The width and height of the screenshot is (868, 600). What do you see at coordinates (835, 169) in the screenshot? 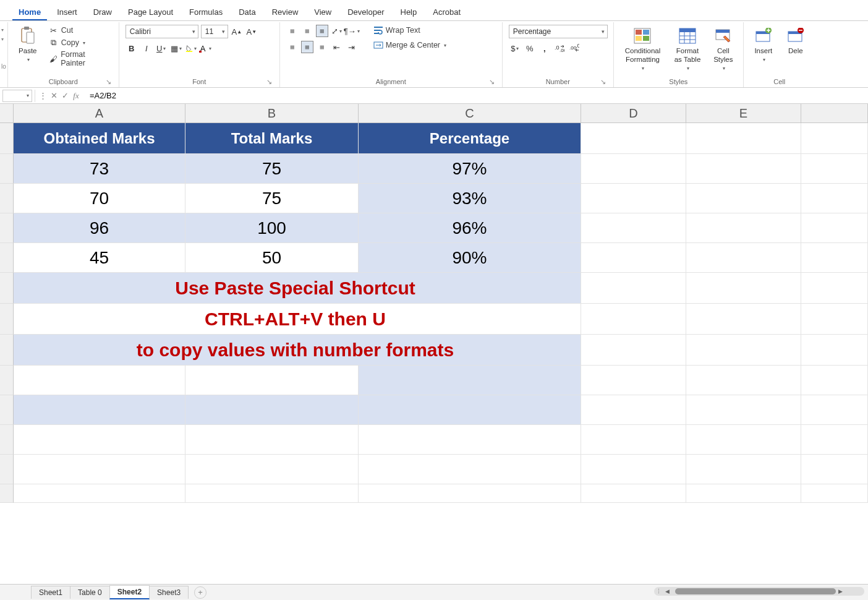
I see `cell-f2` at bounding box center [835, 169].